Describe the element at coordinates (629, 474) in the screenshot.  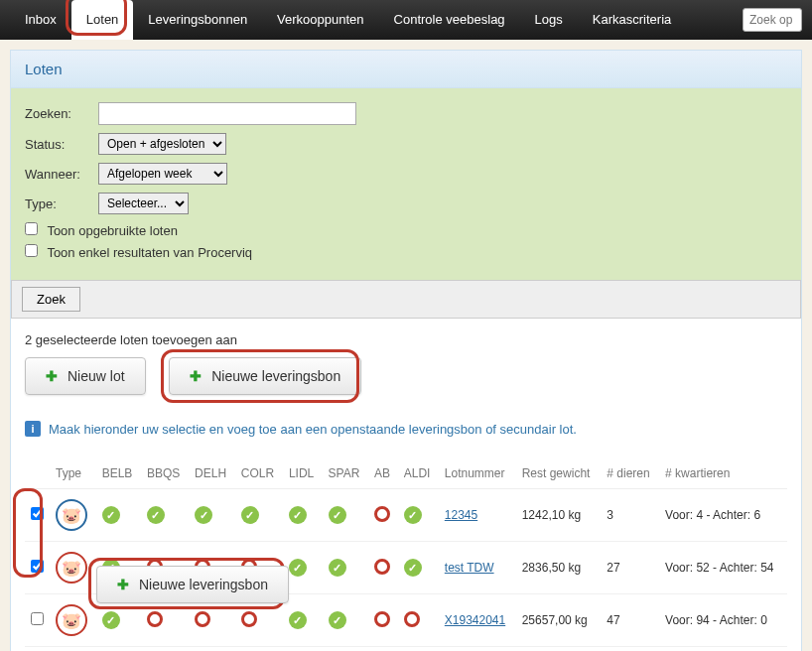
I see `th-dieren: # dieren` at that location.